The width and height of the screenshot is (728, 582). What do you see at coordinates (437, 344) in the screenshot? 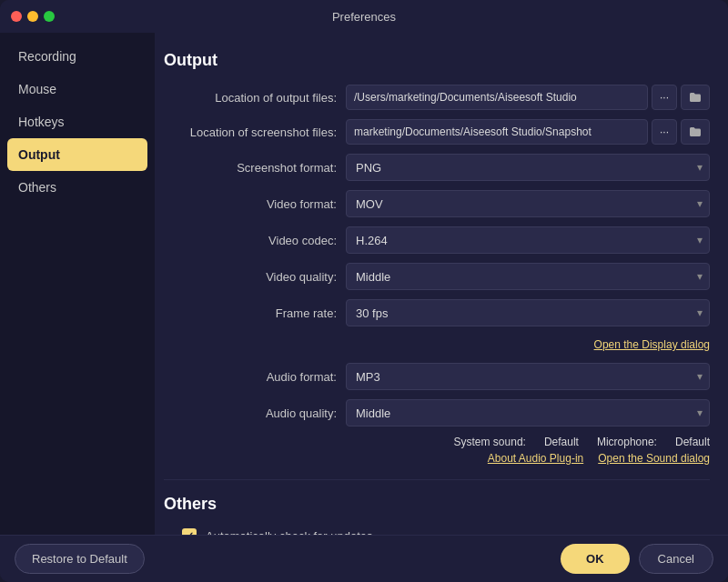
I see `display-dialog-link-row: Open the Display dialog` at bounding box center [437, 344].